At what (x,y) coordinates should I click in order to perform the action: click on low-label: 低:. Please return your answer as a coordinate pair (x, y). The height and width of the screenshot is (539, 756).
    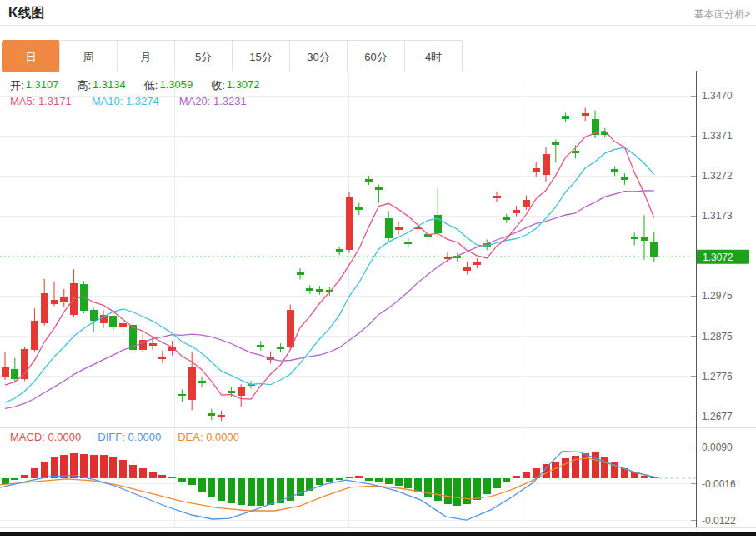
    Looking at the image, I should click on (152, 86).